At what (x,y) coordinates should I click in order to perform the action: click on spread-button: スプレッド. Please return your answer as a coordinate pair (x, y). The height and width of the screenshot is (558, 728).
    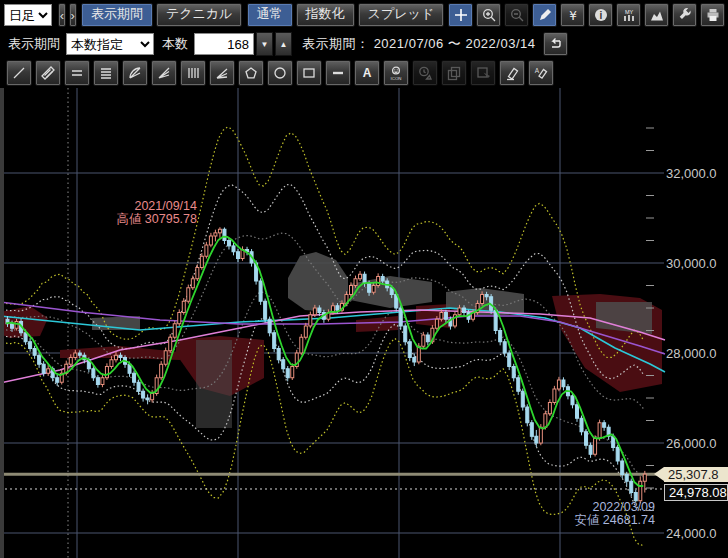
    Looking at the image, I should click on (402, 15).